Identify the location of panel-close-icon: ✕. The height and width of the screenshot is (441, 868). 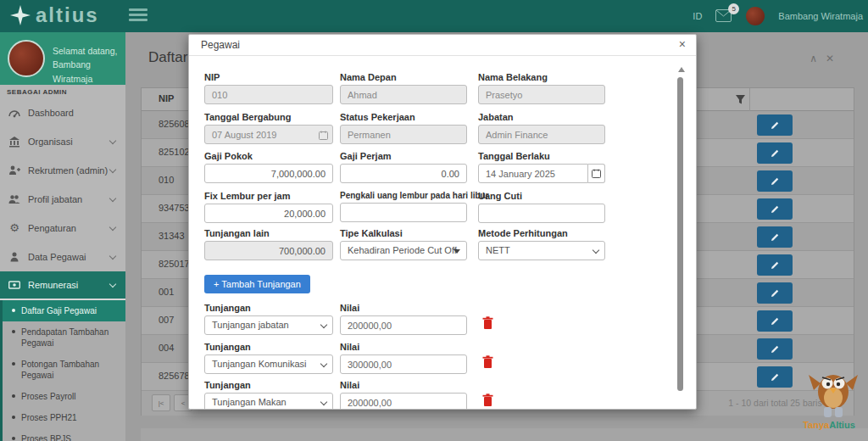
(834, 59).